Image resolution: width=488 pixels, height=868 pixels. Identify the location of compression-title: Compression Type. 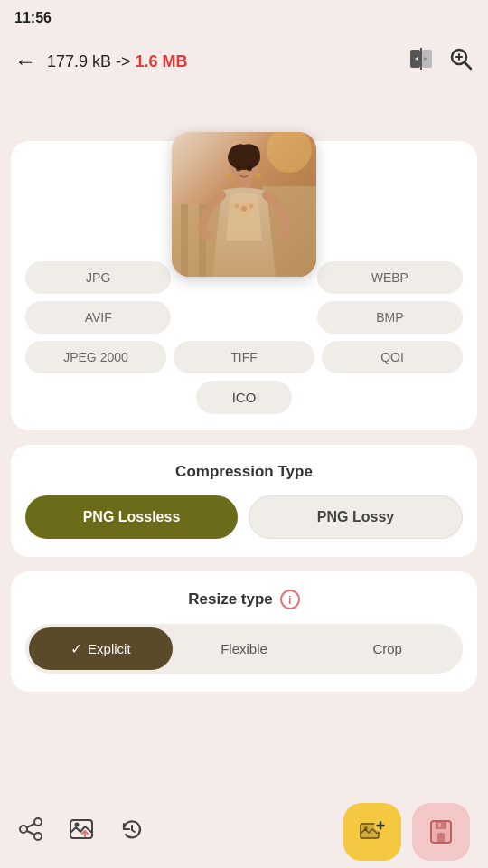
(244, 472).